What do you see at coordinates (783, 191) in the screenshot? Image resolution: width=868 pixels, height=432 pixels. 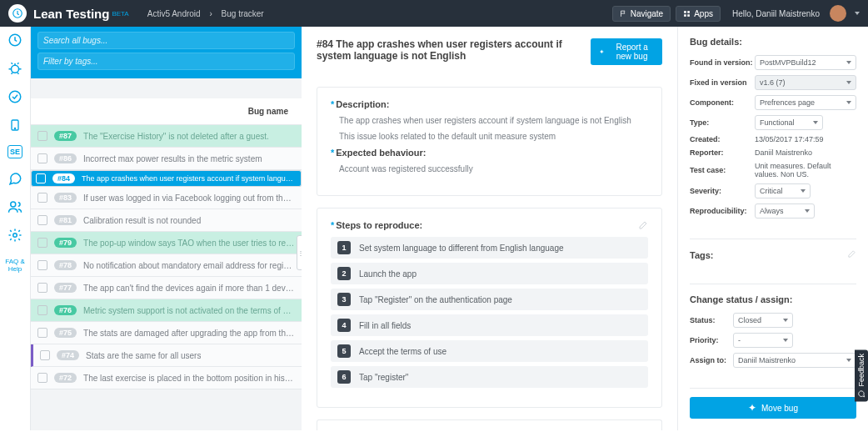 I see `severity-select: Critical` at bounding box center [783, 191].